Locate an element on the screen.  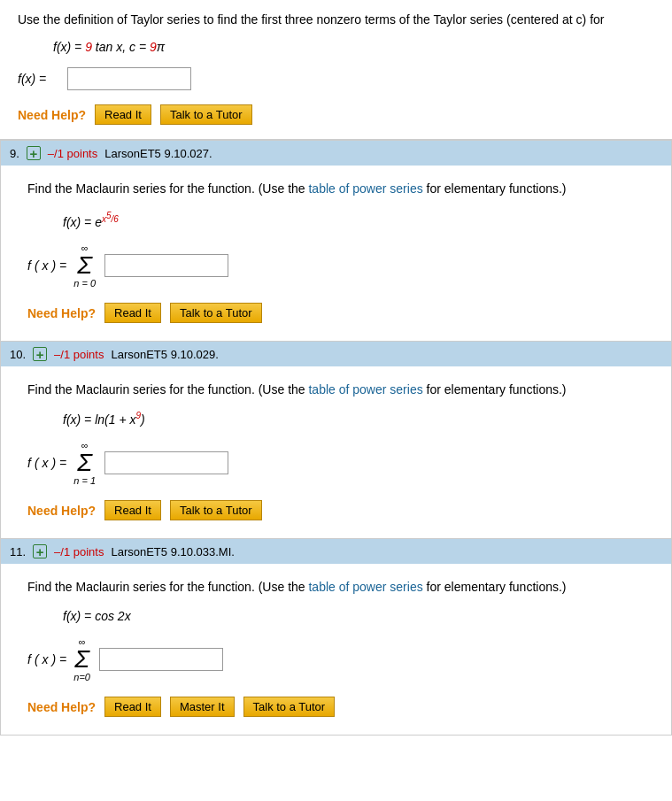
problem-11-points: –/1 points is located at coordinates (79, 552).